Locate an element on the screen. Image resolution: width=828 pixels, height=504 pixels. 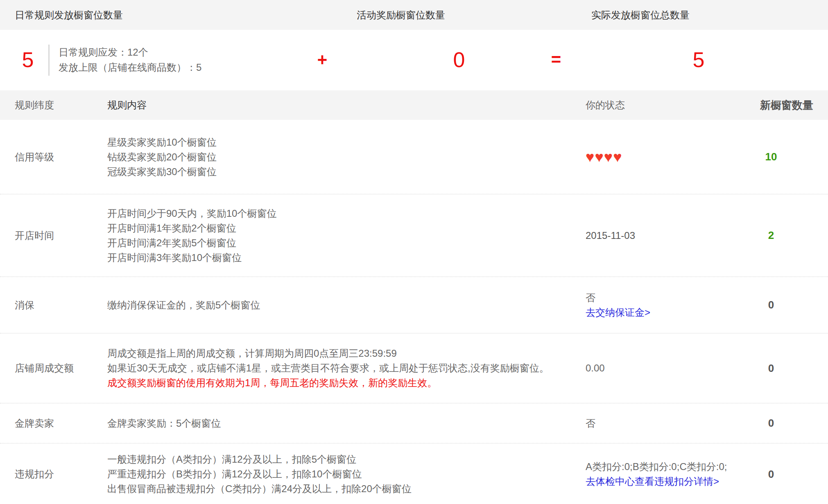
rule-content-cell: 星级卖家奖励10个橱窗位 钻级卖家奖励20个橱窗位 冠级卖家奖励30个橱窗位 is located at coordinates (346, 157).